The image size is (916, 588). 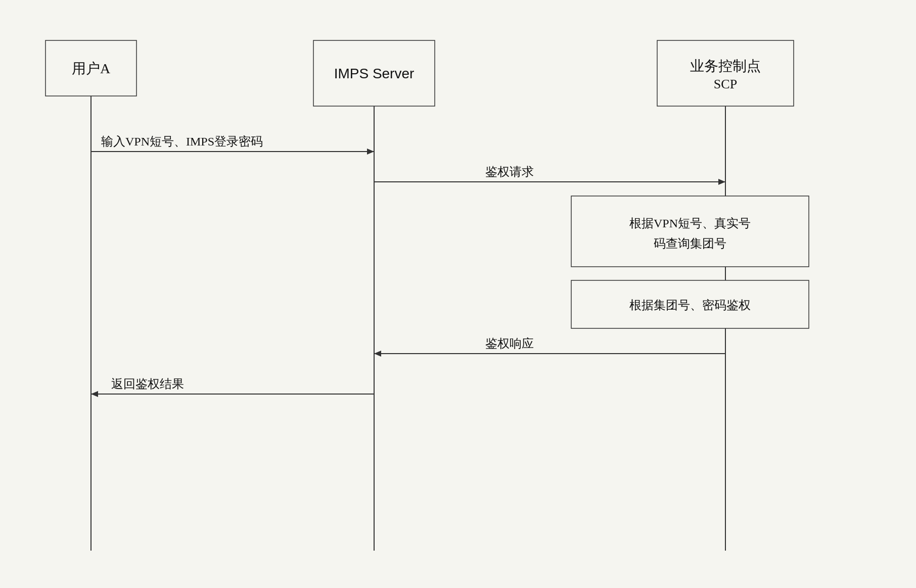 What do you see at coordinates (182, 141) in the screenshot?
I see `svg-text: 输入VPN短号、IMPS登录密码` at bounding box center [182, 141].